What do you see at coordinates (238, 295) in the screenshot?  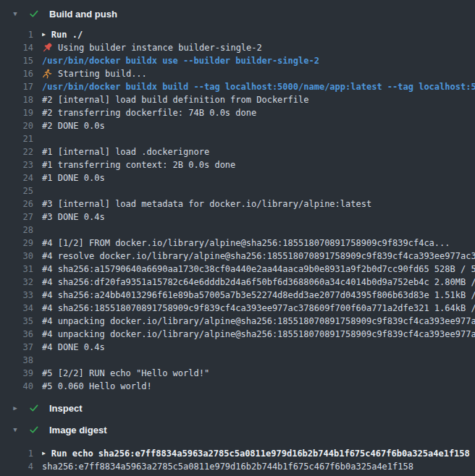 I see `log-line: 33#4 sha256:a24bb4013296f61e89ba57005a7b…` at bounding box center [238, 295].